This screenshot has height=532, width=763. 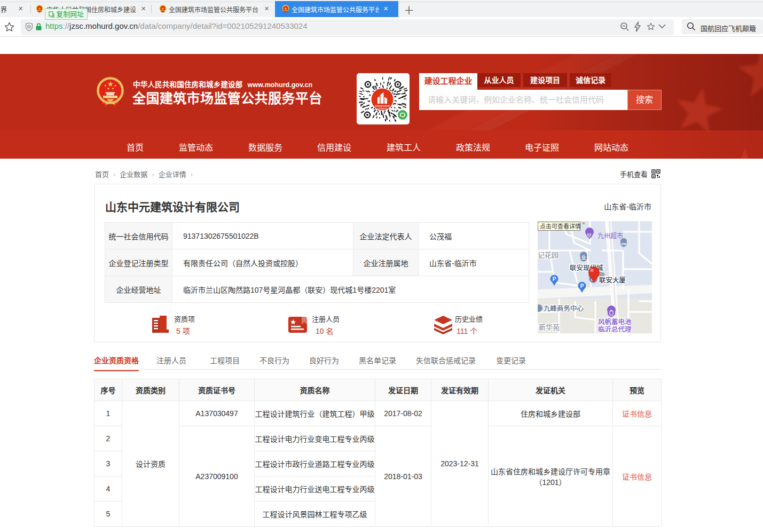 I want to click on svg-text: 九峰商务中心, so click(x=564, y=309).